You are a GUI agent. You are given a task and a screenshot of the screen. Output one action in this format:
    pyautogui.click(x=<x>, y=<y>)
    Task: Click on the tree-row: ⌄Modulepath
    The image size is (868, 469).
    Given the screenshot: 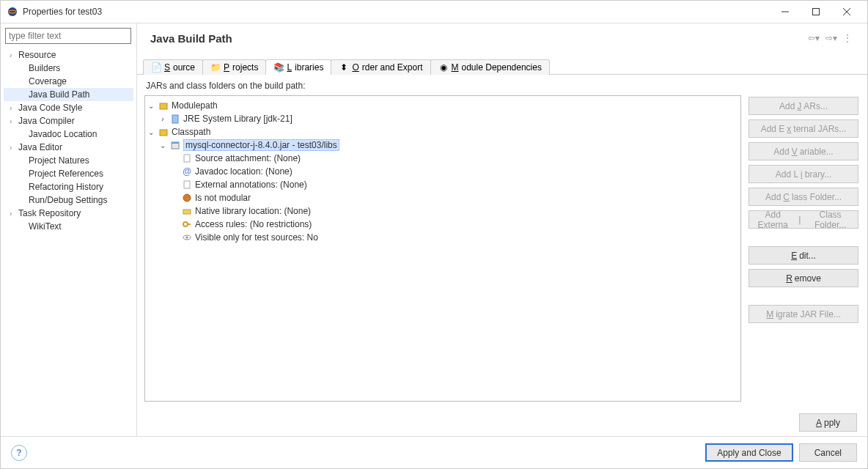 What is the action you would take?
    pyautogui.click(x=443, y=106)
    